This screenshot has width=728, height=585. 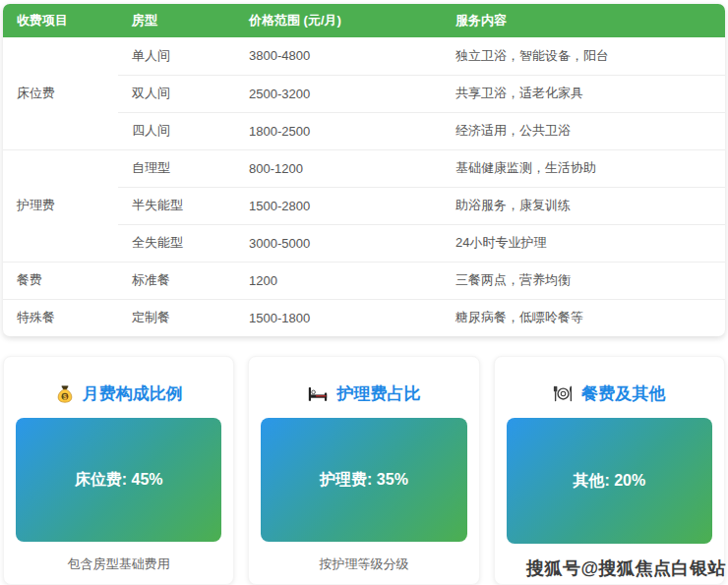 I want to click on service-cell: 24小时专业护理, so click(x=583, y=243).